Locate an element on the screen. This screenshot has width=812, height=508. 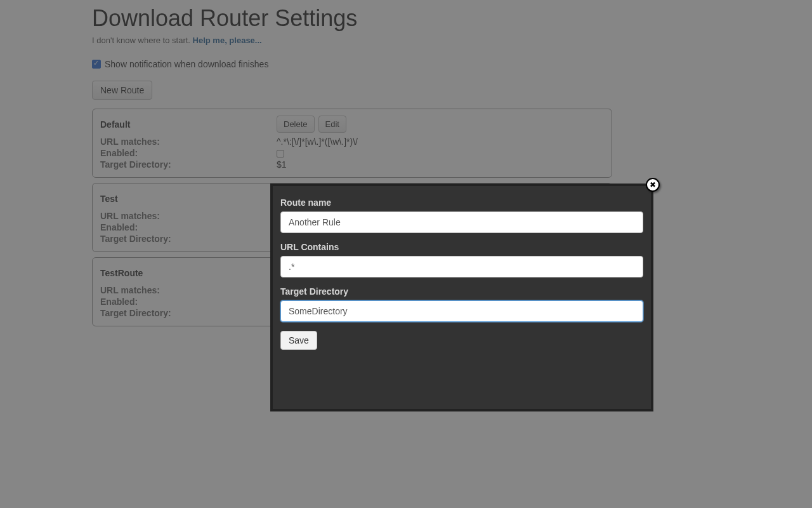
route-name-label: Route name is located at coordinates (462, 203).